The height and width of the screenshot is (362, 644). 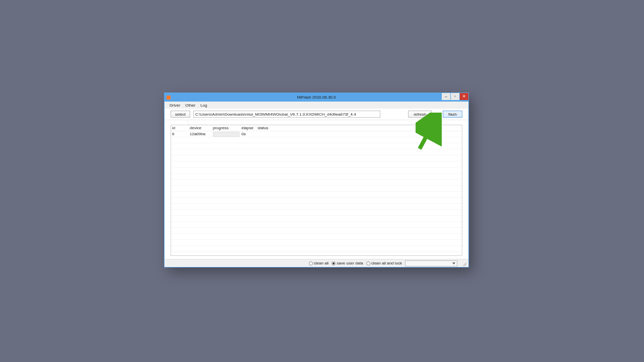 What do you see at coordinates (175, 106) in the screenshot?
I see `menu-driver: Driver` at bounding box center [175, 106].